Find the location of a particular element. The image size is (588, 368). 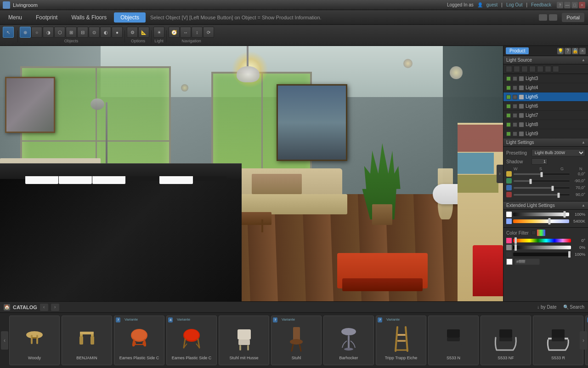

light-source-section-header: Light Source ▲ is located at coordinates (546, 60).